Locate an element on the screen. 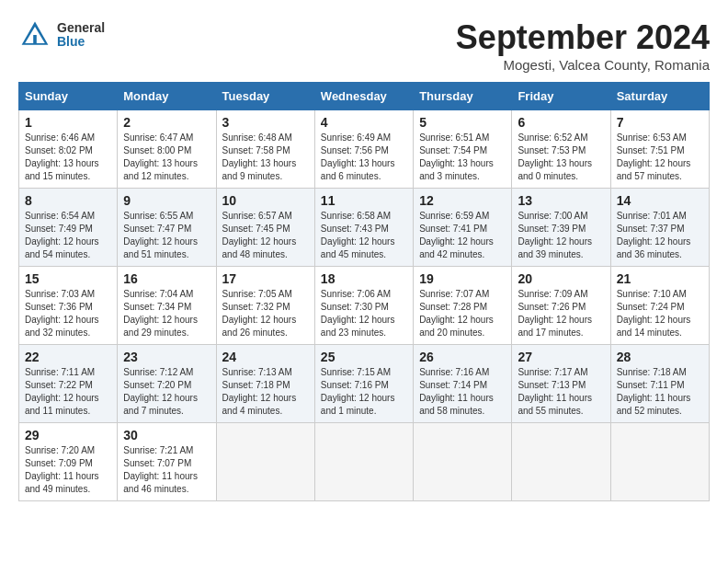 The image size is (728, 563). logo-text: General Blue is located at coordinates (81, 35).